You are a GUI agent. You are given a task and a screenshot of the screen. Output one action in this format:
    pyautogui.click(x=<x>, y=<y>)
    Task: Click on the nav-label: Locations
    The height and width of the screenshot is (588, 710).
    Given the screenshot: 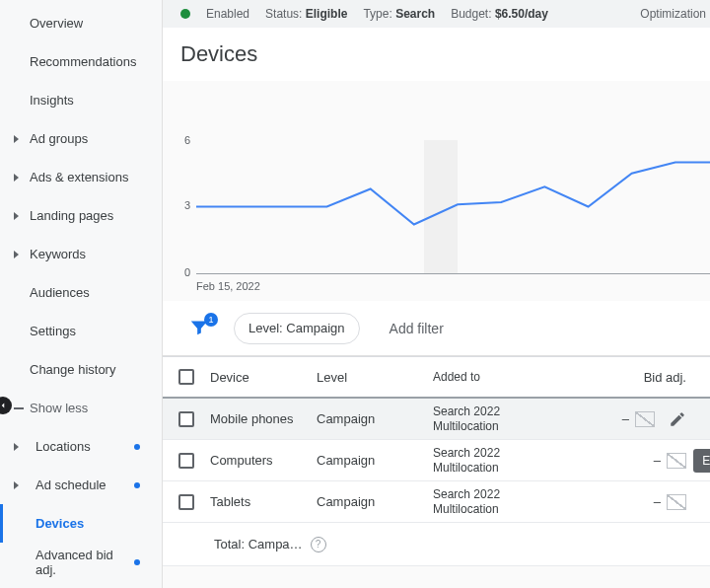 What is the action you would take?
    pyautogui.click(x=63, y=446)
    